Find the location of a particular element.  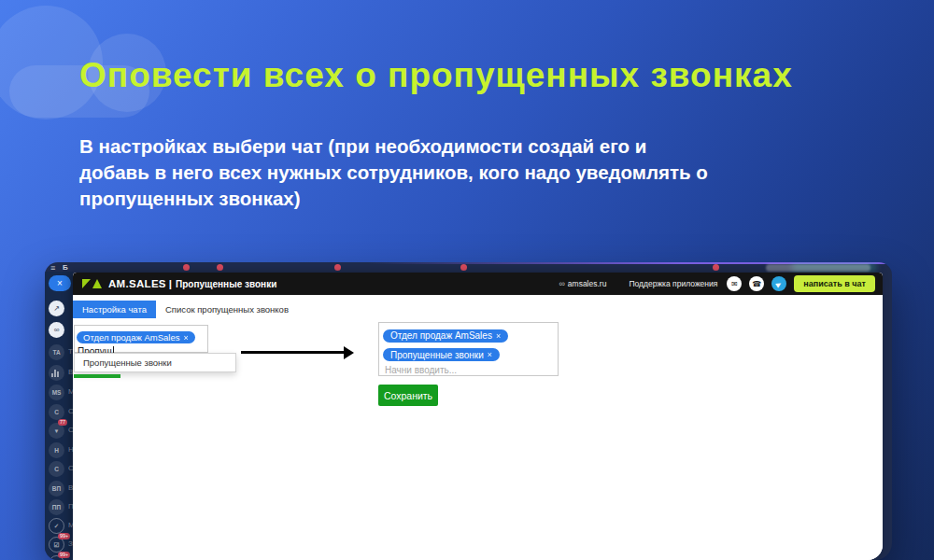

brand-name: AM.SALES is located at coordinates (137, 284).